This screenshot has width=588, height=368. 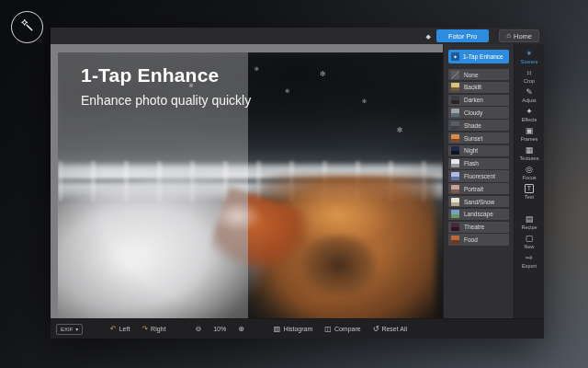 What do you see at coordinates (509, 36) in the screenshot?
I see `home-icon: ⌂` at bounding box center [509, 36].